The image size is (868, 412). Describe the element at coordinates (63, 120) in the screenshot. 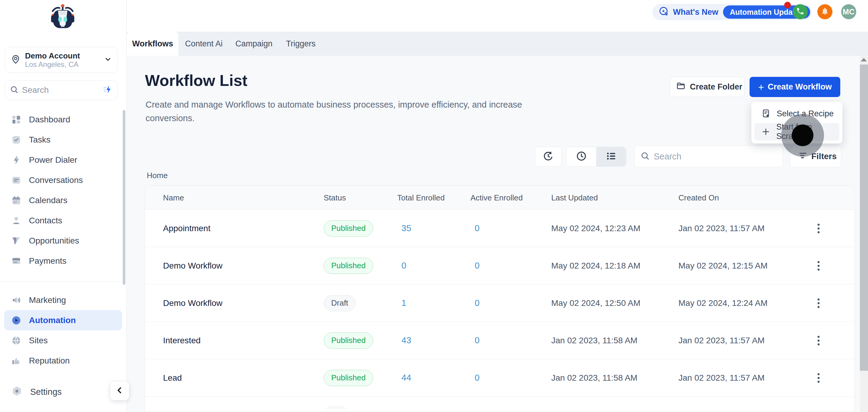

I see `sidebar-item-dashboard: Dashboard` at that location.